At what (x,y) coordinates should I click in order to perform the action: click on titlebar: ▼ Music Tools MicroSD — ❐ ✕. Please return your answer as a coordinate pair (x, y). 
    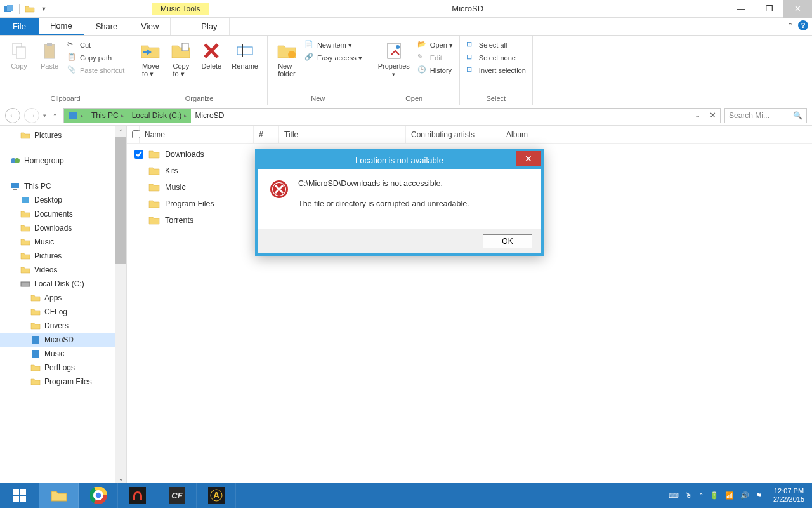
    Looking at the image, I should click on (406, 9).